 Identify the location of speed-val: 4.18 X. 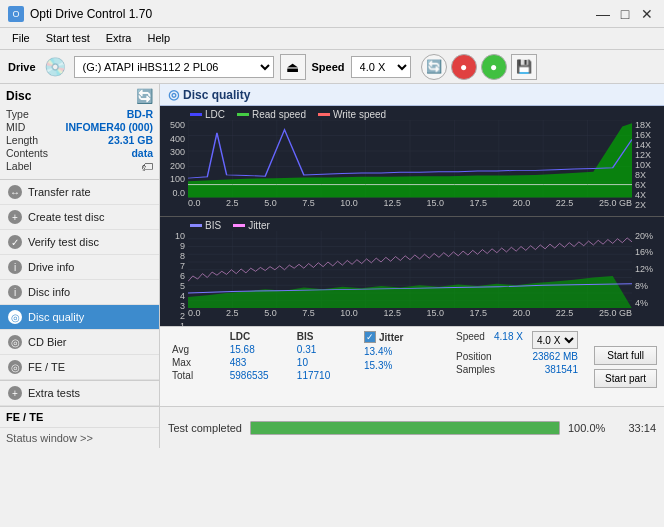
(508, 340).